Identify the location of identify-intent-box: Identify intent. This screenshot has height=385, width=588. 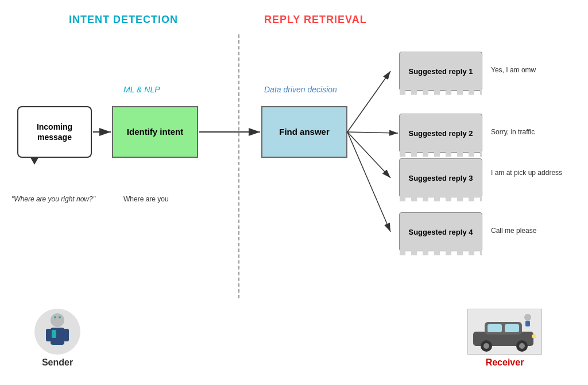
(155, 132).